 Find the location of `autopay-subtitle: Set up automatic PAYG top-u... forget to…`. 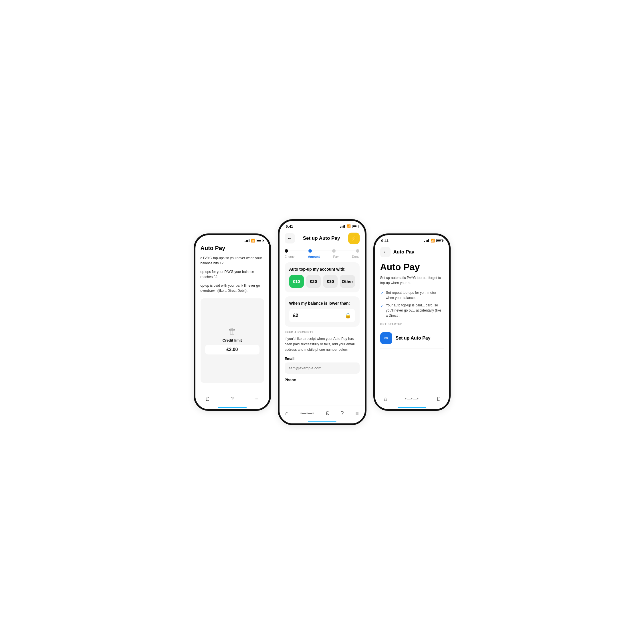

autopay-subtitle: Set up automatic PAYG top-u... forget to… is located at coordinates (412, 281).